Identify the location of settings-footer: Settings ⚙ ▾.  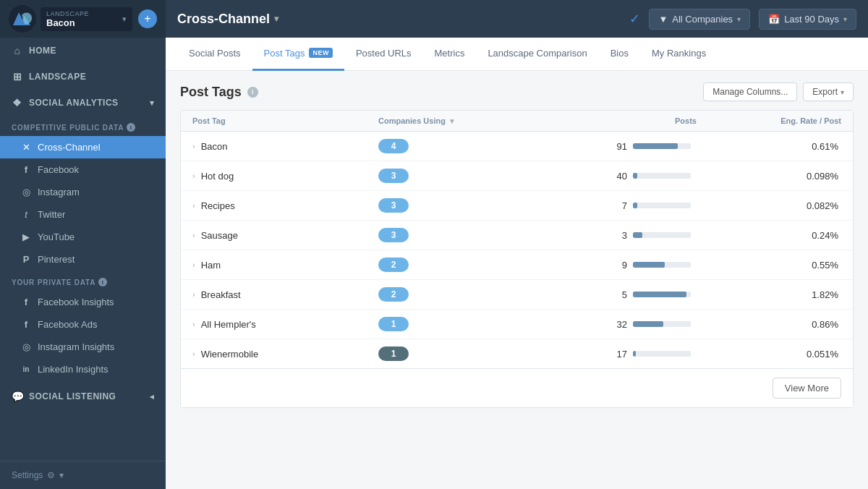
(82, 475).